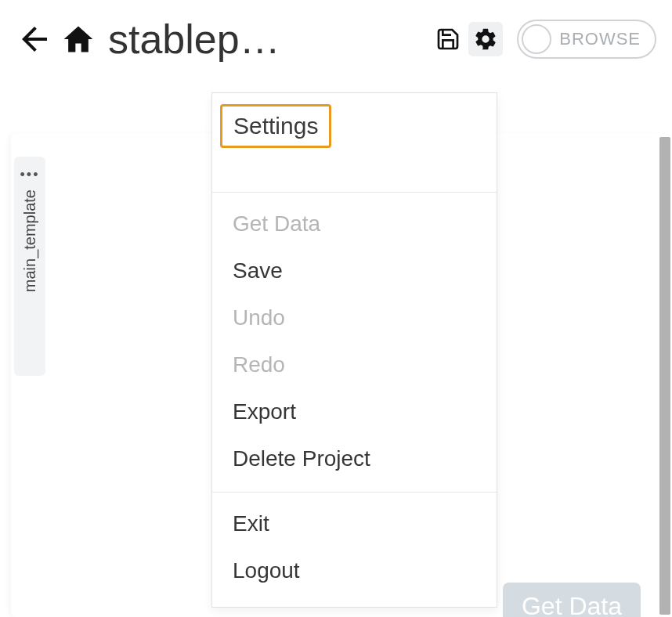 The width and height of the screenshot is (672, 617). I want to click on save-icon, so click(448, 39).